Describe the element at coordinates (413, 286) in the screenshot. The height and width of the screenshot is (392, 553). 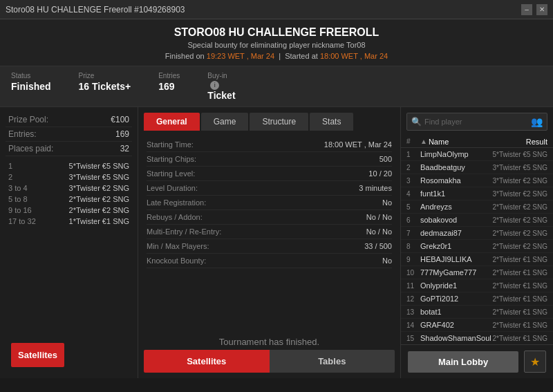
I see `player-rank: 11` at that location.